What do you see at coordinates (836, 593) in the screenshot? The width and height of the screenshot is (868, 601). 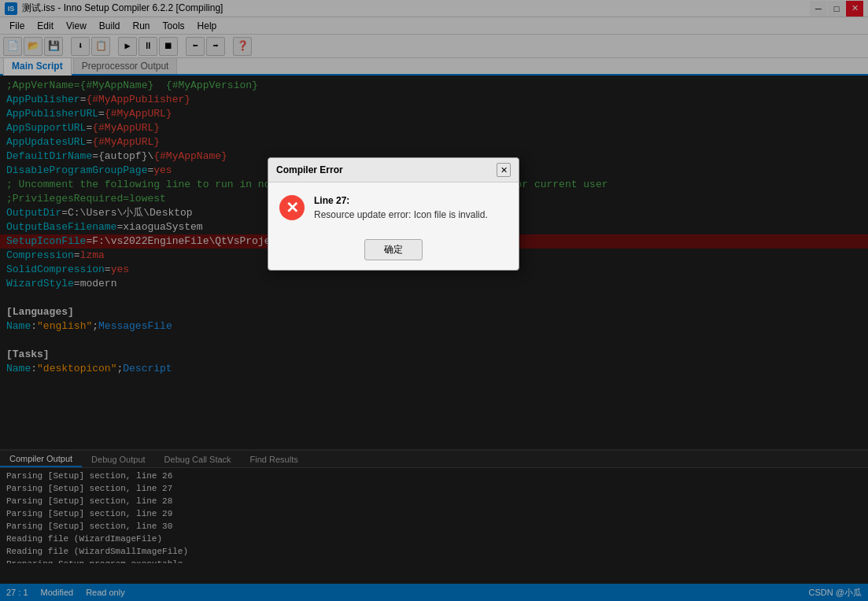 I see `status-encoding: CSDN @小瓜` at bounding box center [836, 593].